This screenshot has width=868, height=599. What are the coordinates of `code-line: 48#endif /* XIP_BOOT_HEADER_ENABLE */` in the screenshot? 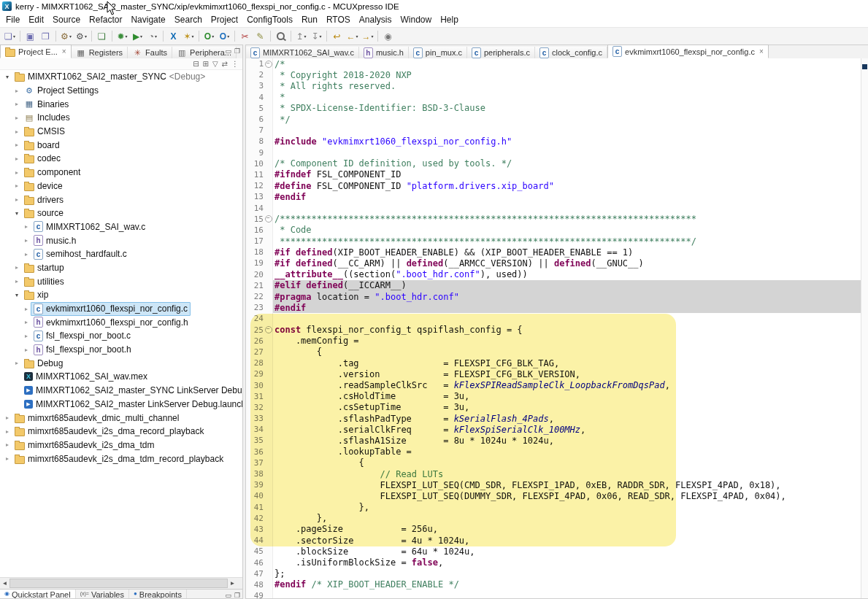 It's located at (553, 585).